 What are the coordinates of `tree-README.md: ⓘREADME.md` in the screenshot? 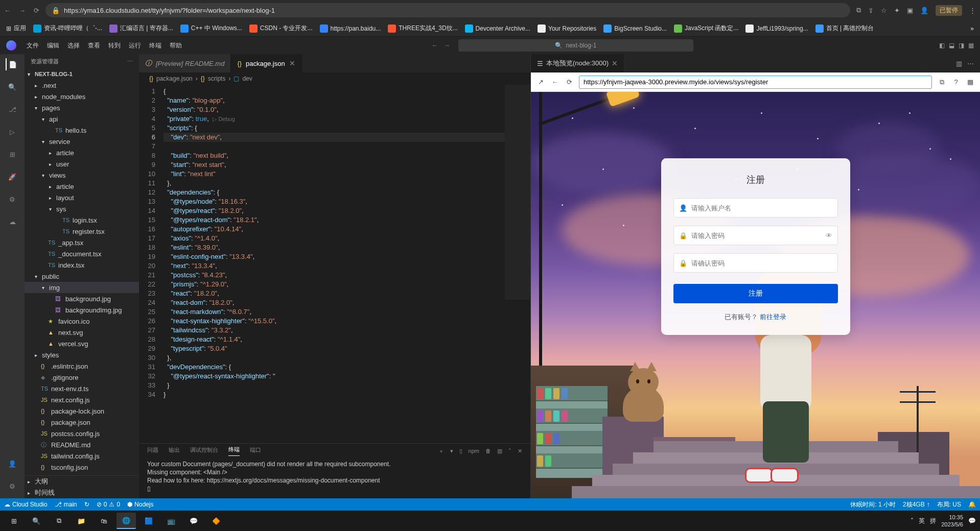 It's located at (82, 445).